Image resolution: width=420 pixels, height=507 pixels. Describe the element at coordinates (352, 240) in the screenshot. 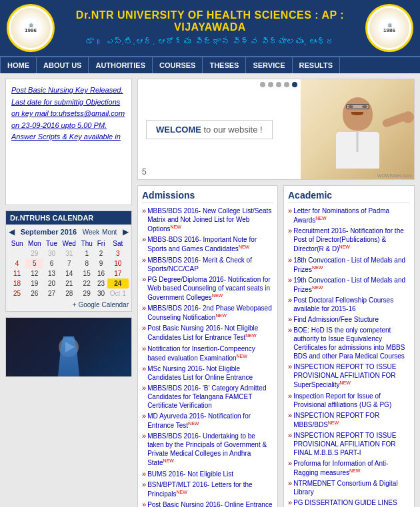

I see `academic-link-2: Recruitment 2016- Notification for the P…` at that location.